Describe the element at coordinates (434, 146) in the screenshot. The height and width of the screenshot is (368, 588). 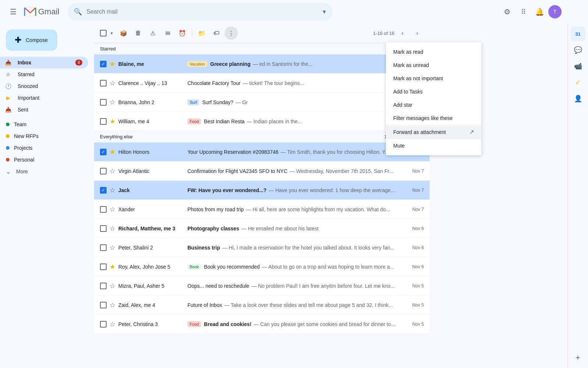
I see `context-menu-item-mute: Mute` at that location.